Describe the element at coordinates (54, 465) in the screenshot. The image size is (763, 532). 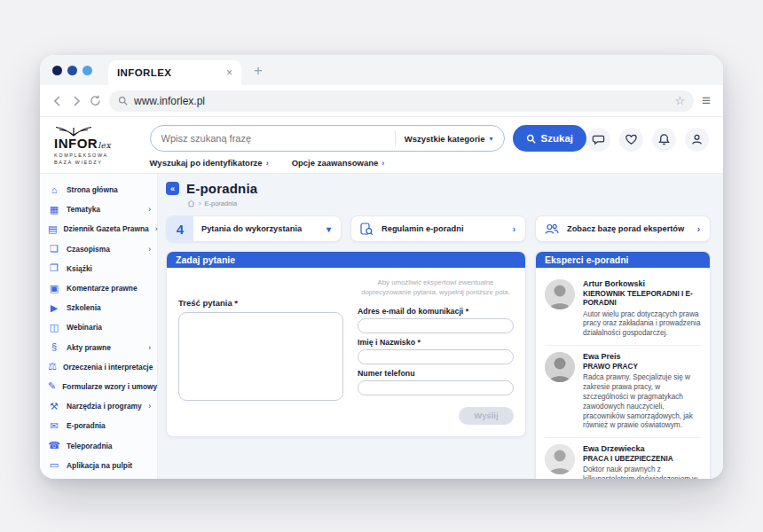
I see `desktop-icon: ▭` at that location.